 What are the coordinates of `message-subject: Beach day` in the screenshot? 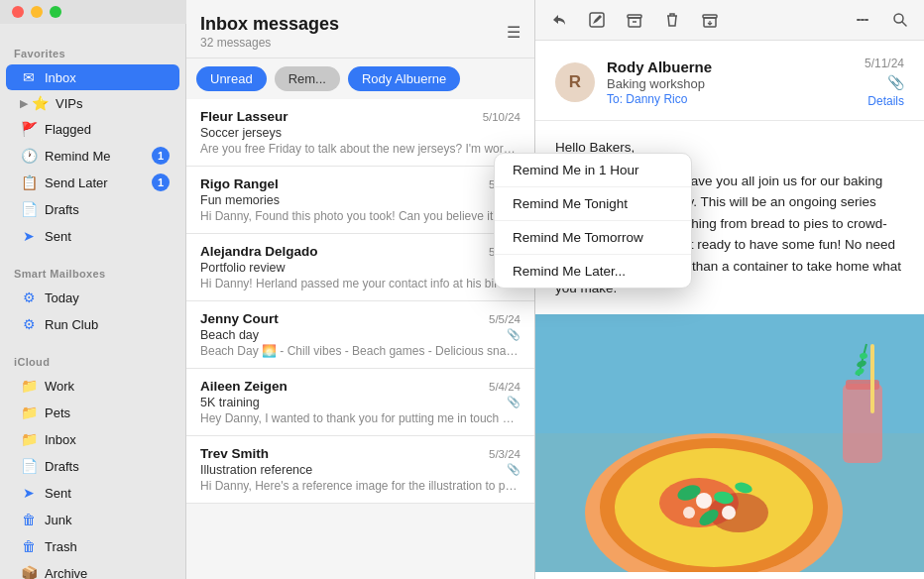 It's located at (230, 335).